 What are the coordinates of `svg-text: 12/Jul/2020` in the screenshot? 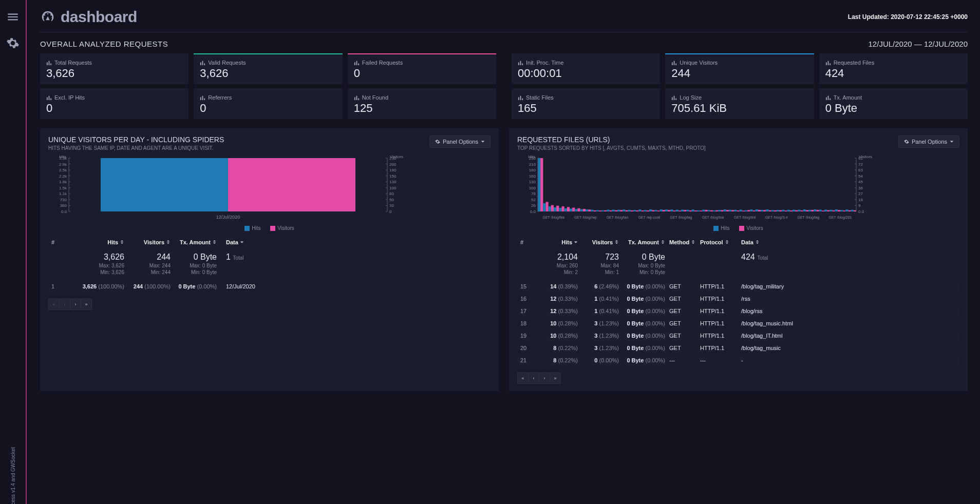 It's located at (228, 217).